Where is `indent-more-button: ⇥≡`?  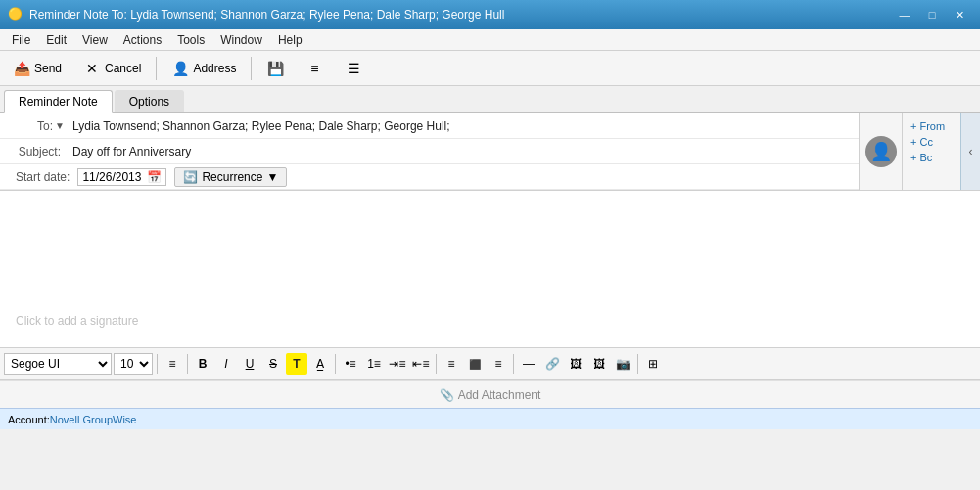
indent-more-button: ⇥≡ is located at coordinates (397, 364).